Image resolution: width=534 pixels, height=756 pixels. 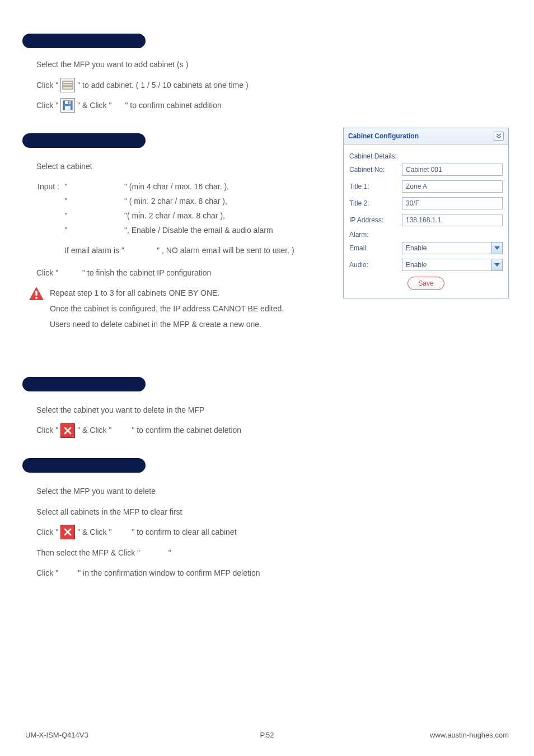 I want to click on text-fragment: "( min. 2 char / max. 8 char ),, so click(x=200, y=216).